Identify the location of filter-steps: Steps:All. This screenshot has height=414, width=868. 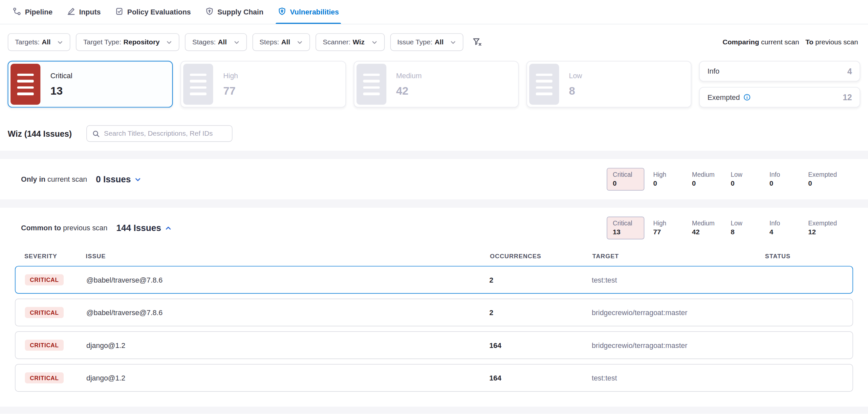
(281, 42).